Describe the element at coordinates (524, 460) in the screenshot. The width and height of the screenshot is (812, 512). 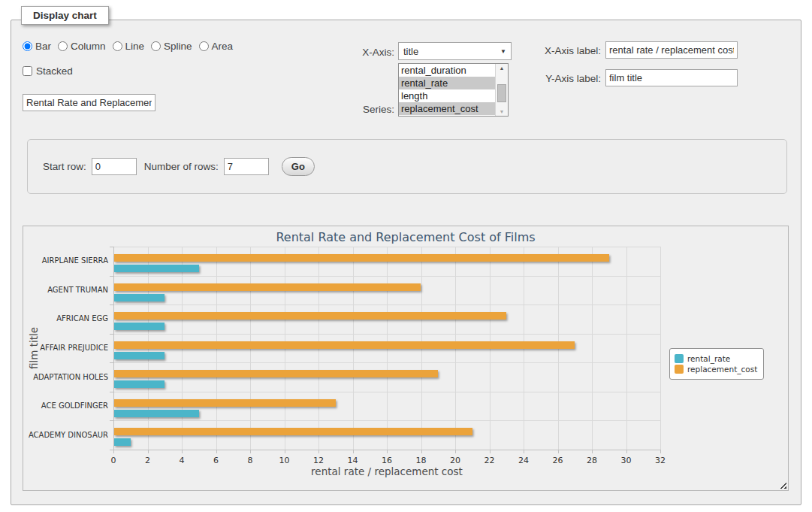
I see `x-tick-label: 24` at that location.